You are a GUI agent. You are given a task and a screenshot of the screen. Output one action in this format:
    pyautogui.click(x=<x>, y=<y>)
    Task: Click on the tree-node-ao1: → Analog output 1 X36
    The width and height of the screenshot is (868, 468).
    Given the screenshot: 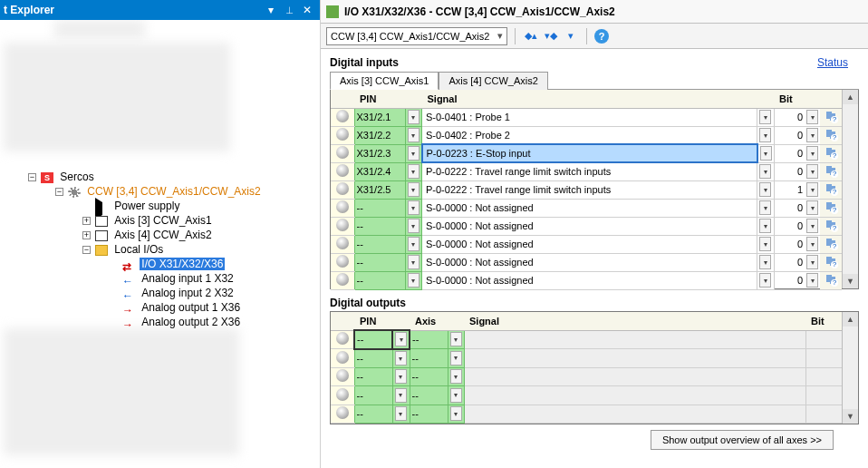 What is the action you would take?
    pyautogui.click(x=213, y=307)
    